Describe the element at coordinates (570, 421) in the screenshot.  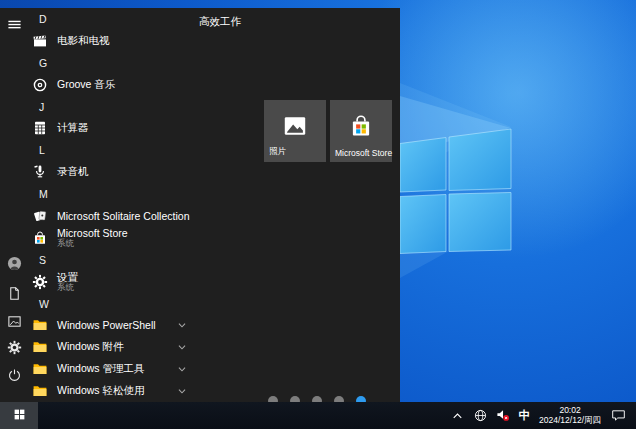
I see `clock-date: 2024/12/12/周四` at that location.